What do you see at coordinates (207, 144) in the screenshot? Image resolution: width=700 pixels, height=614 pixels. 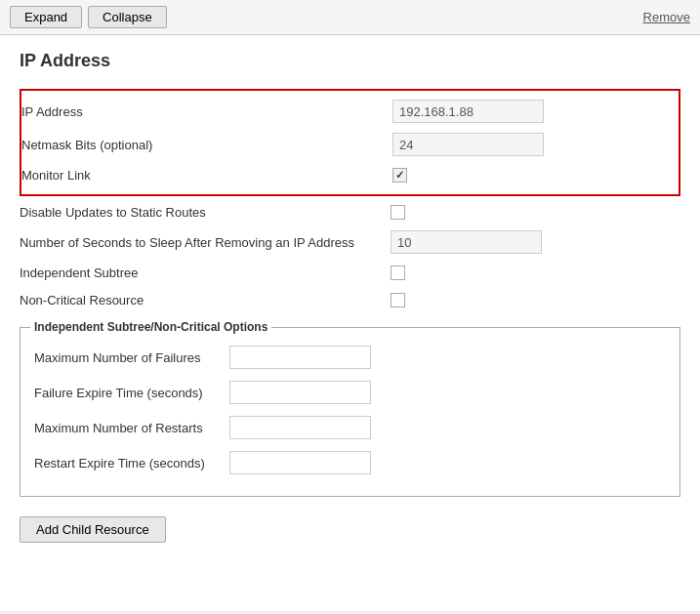 I see `netmask-label: Netmask Bits (optional)` at bounding box center [207, 144].